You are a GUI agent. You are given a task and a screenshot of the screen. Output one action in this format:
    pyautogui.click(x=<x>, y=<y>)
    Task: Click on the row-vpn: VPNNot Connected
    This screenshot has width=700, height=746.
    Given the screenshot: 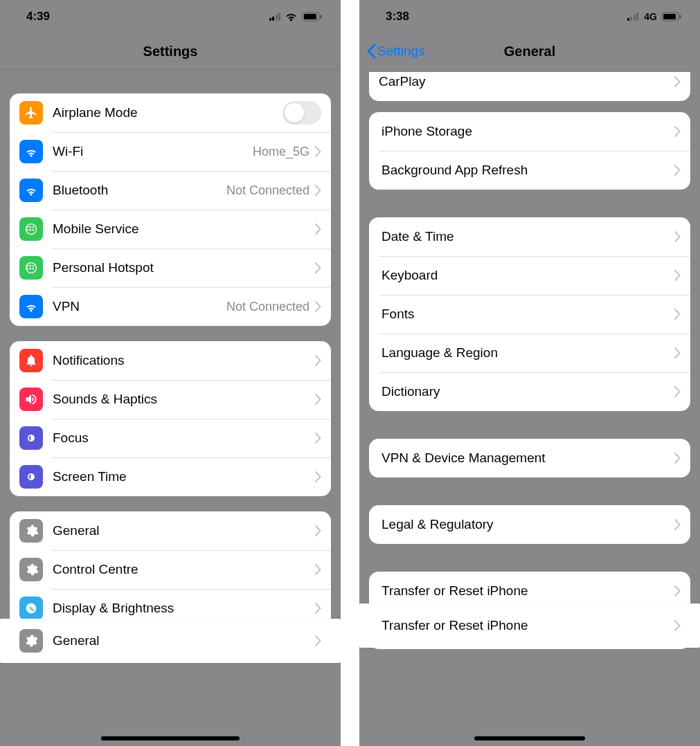 What is the action you would take?
    pyautogui.click(x=170, y=307)
    